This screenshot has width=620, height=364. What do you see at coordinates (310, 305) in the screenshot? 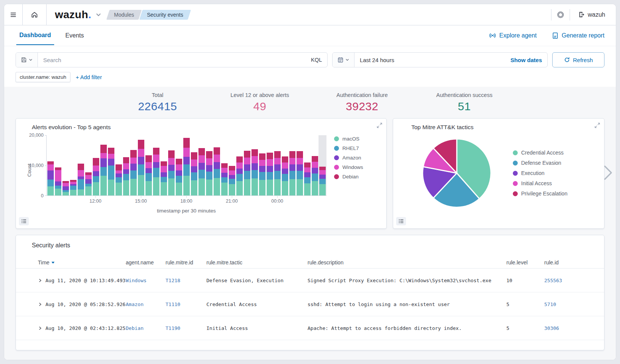
I see `table-row: Aug 10, 2020 @ 05:28:52.926 Amazon T1110…` at bounding box center [310, 305].